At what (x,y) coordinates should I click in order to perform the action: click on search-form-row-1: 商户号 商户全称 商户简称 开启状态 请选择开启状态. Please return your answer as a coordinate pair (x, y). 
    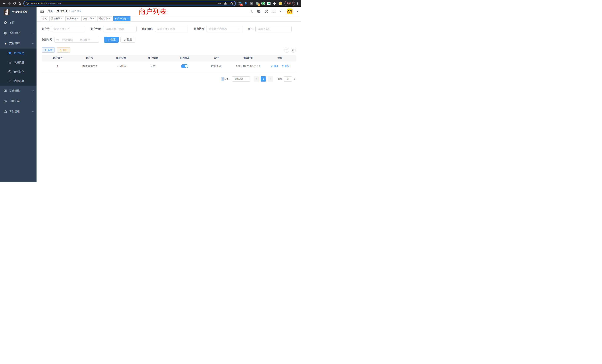
    Looking at the image, I should click on (169, 29).